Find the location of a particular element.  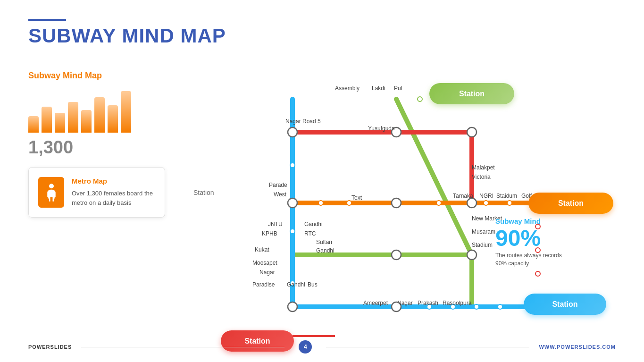

label-yusufguda: Yusufguda is located at coordinates (381, 128).